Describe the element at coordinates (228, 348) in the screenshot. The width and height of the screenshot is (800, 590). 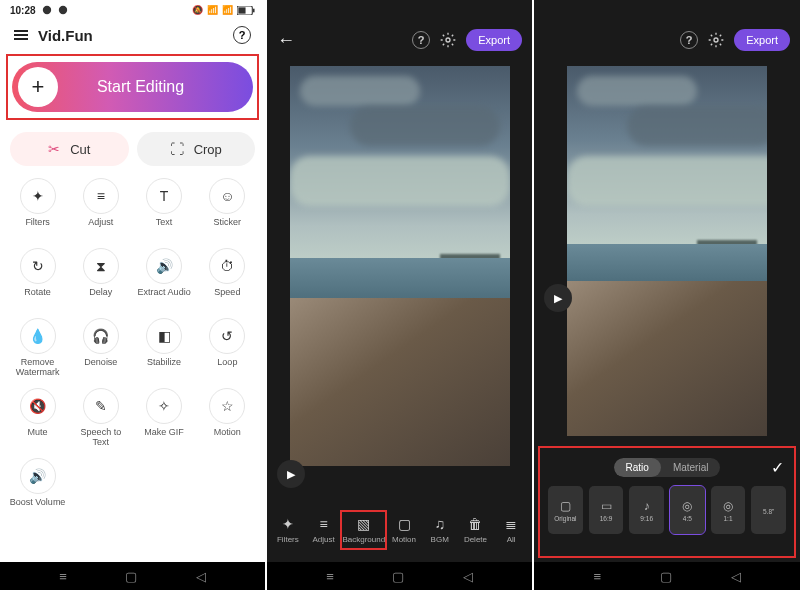
I see `tool-loop: ↺Loop` at that location.